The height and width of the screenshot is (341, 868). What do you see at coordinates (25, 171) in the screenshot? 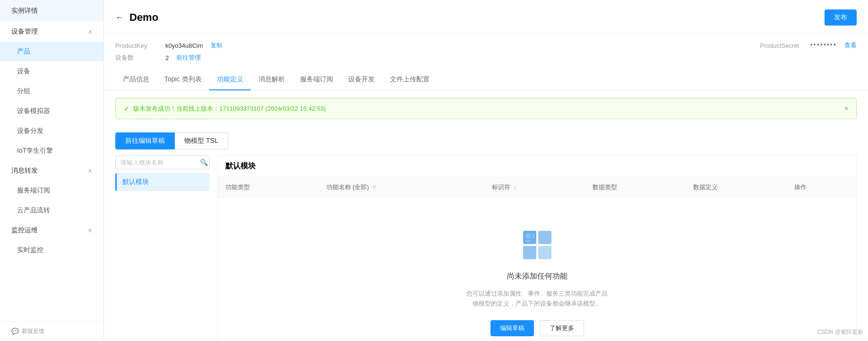
I see `sidebar-section-label: 消息转发` at bounding box center [25, 171].